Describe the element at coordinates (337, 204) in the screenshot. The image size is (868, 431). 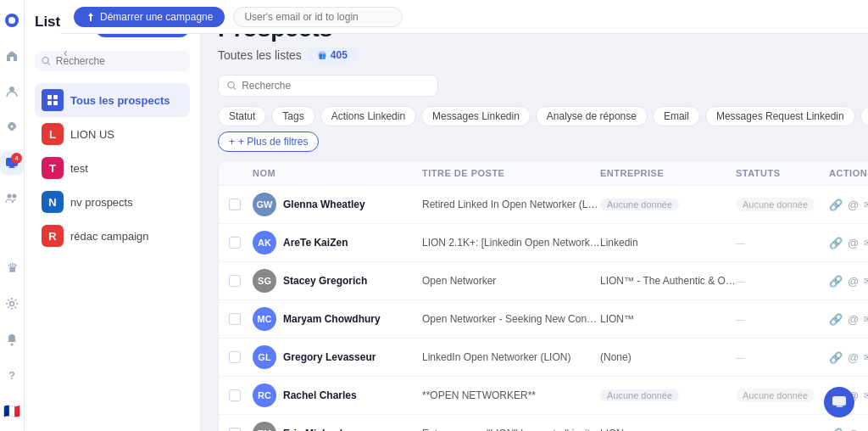
I see `prospect-name: GW Glenna Wheatley` at that location.